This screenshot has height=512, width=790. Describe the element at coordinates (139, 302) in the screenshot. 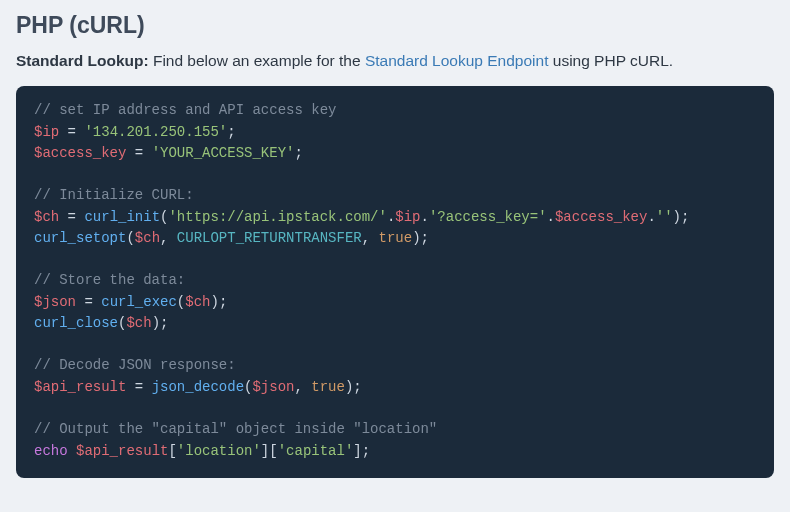

I see `code-fn: curl_exec` at that location.